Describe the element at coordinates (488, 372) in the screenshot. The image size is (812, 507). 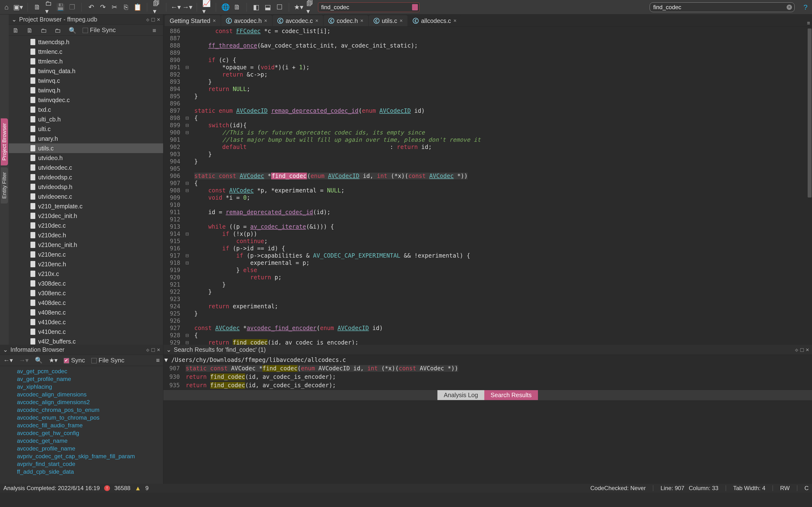
I see `results-content: ▼ /Users/chy/Downloads/ffmpeg/libavcodec…` at that location.